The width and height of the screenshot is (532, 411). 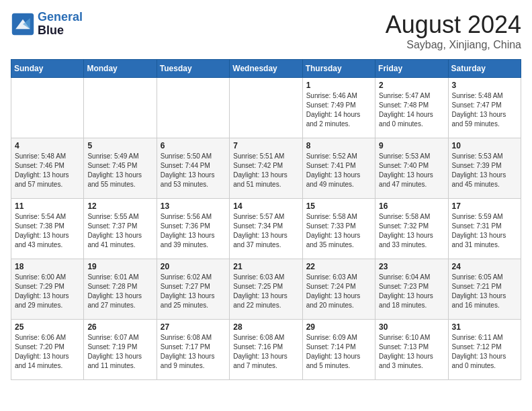 I want to click on day-info: Sunrise: 6:01 AM Sunset: 7:28 PM Dayligh…, so click(x=120, y=291).